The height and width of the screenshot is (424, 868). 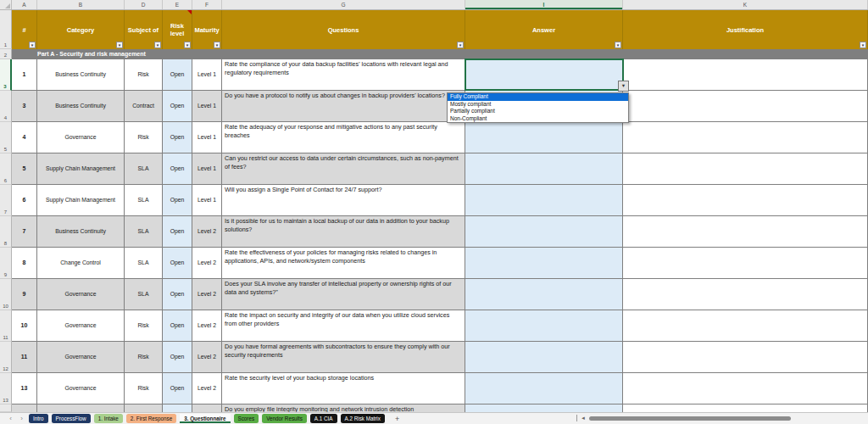 What do you see at coordinates (6, 388) in the screenshot?
I see `row-header-13: 13` at bounding box center [6, 388].